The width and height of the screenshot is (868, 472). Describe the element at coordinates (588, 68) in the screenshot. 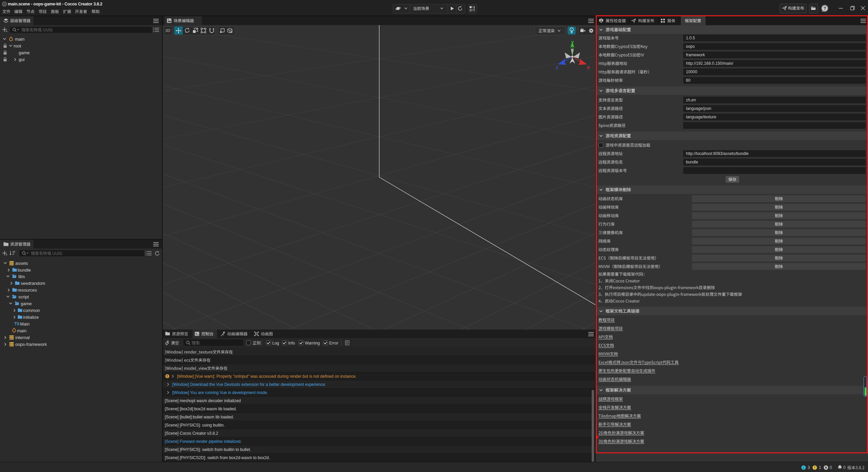

I see `svg-text: X` at that location.